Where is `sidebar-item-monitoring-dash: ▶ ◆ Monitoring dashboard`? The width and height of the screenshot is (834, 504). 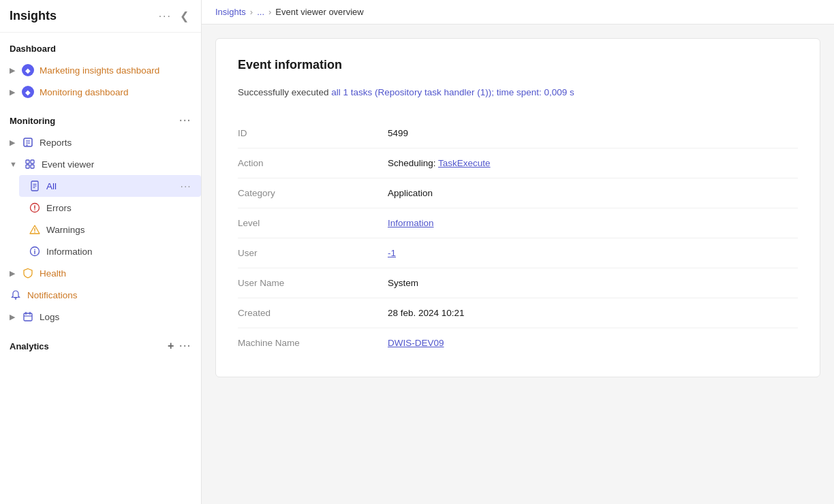
sidebar-item-monitoring-dash: ▶ ◆ Monitoring dashboard is located at coordinates (101, 92).